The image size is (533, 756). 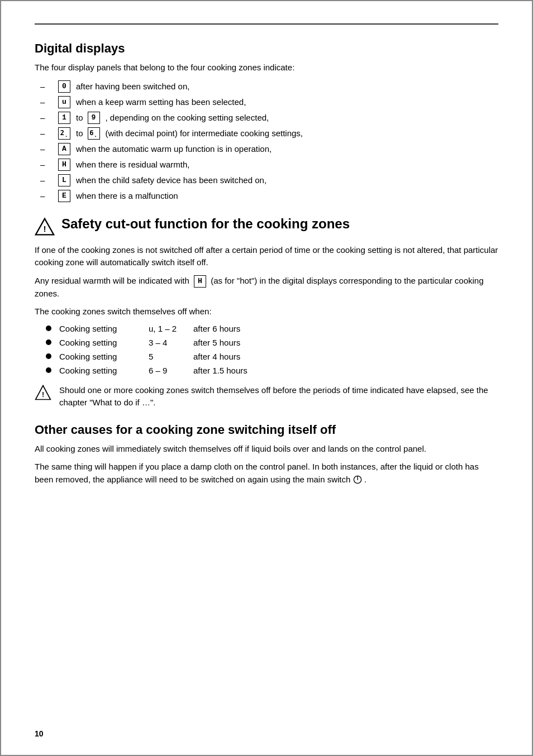 What do you see at coordinates (171, 328) in the screenshot?
I see `setting-range: u, 1 – 2` at bounding box center [171, 328].